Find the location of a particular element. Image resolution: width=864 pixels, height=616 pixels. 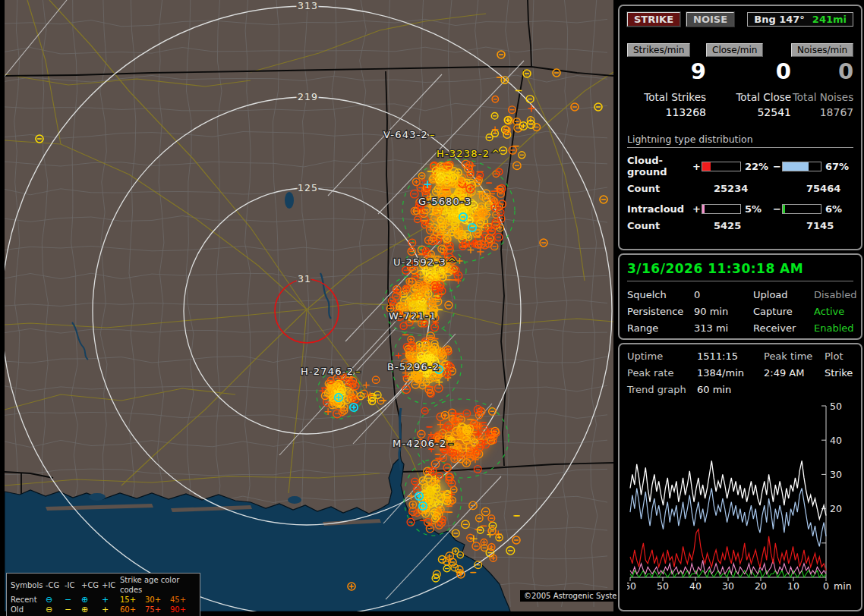

cell-label-U-2592-3: U-2592-3^ is located at coordinates (425, 262).